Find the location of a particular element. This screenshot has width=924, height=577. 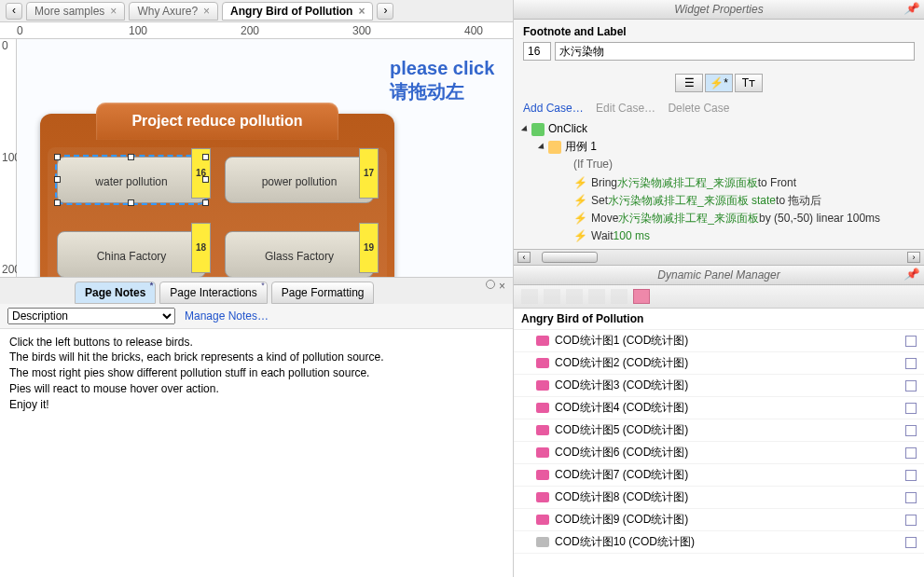

tab-label: Why Axure? is located at coordinates (168, 11).